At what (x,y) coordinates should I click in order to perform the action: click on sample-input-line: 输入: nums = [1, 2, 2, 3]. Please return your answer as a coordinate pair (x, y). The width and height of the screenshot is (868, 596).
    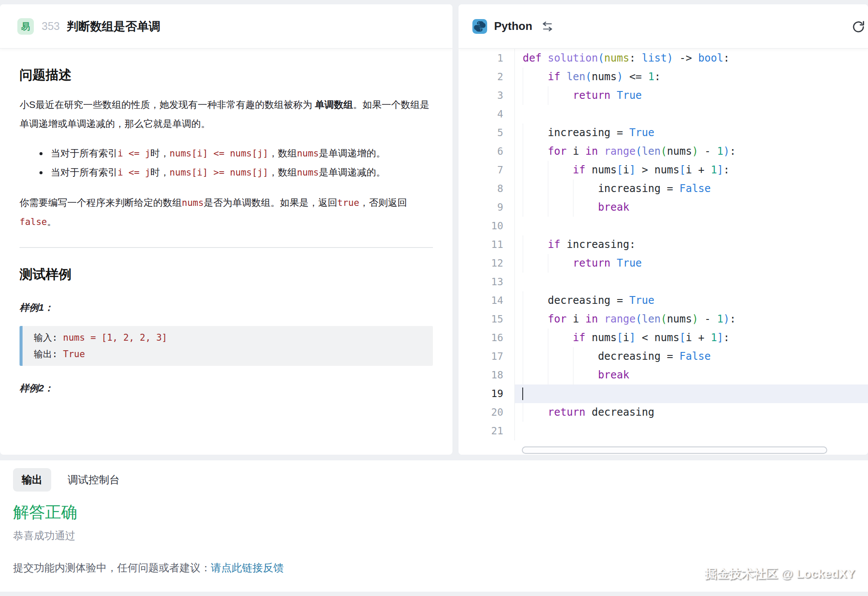
    Looking at the image, I should click on (228, 338).